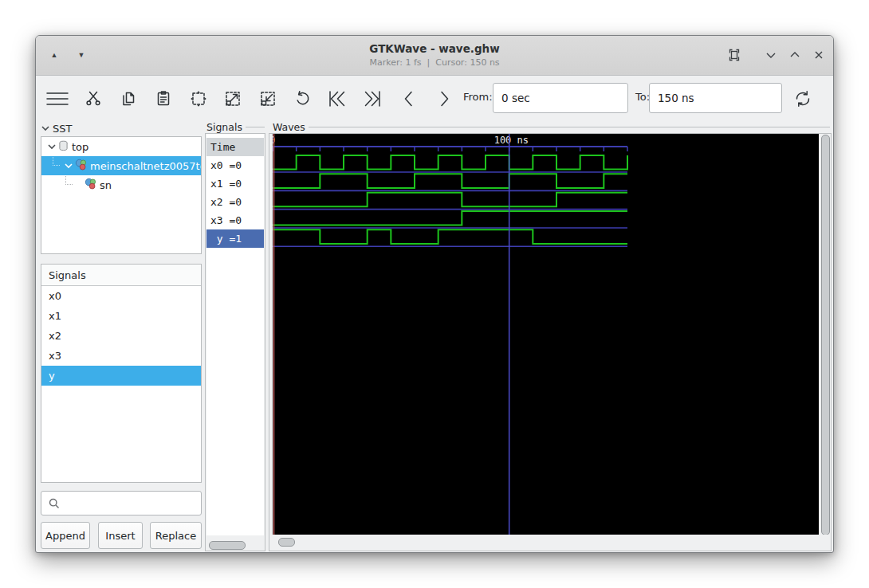  What do you see at coordinates (121, 195) in the screenshot?
I see `sst-tree: top meinschaltnetz0057testb sn` at bounding box center [121, 195].